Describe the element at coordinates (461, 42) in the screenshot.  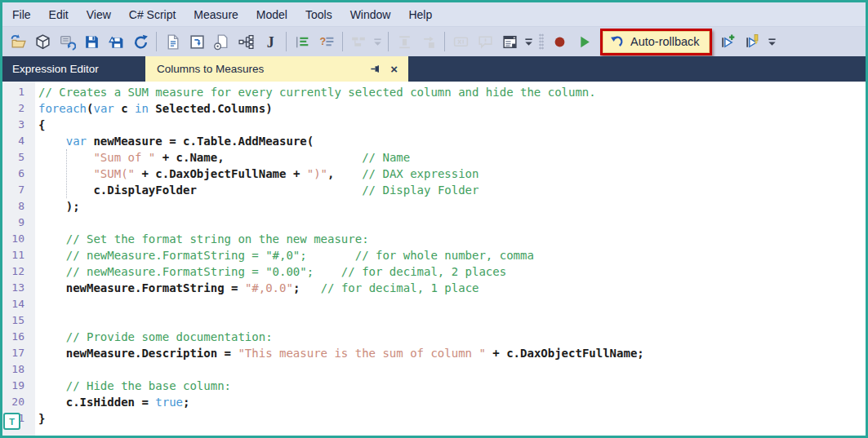
I see `expression-check-icon` at that location.